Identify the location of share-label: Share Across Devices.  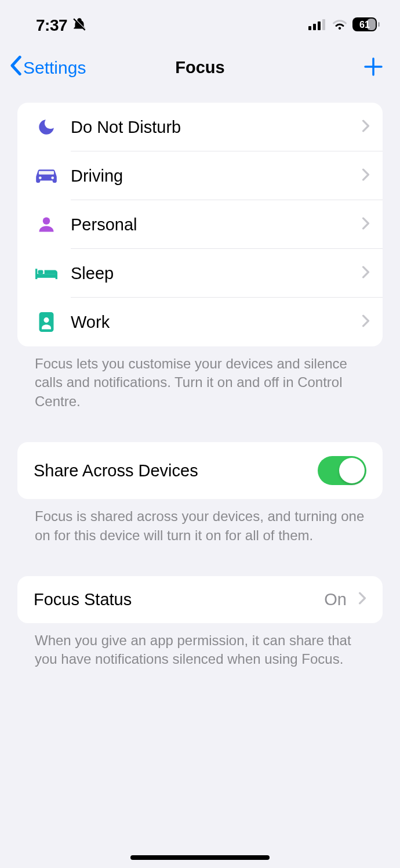
(116, 471).